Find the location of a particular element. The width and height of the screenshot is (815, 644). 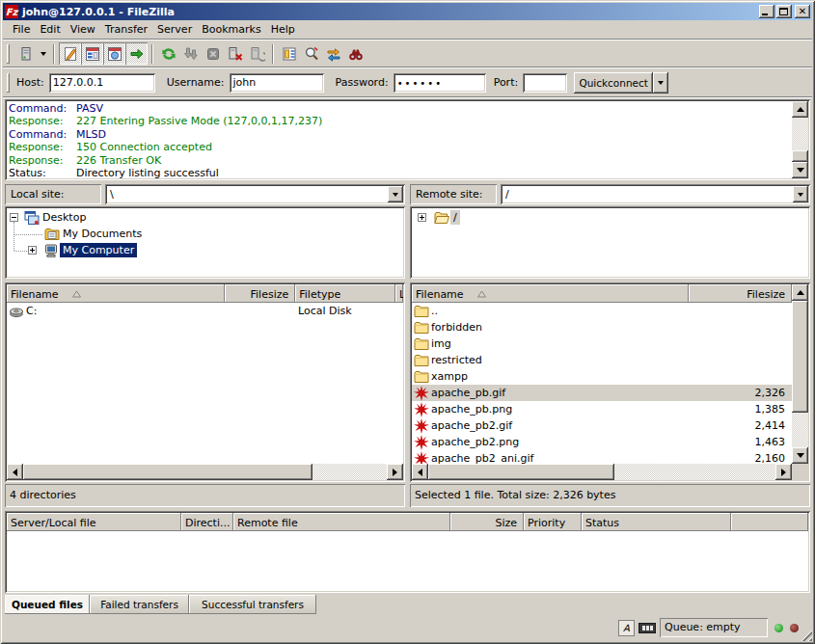

toggle-transfer-queue-button is located at coordinates (137, 54).